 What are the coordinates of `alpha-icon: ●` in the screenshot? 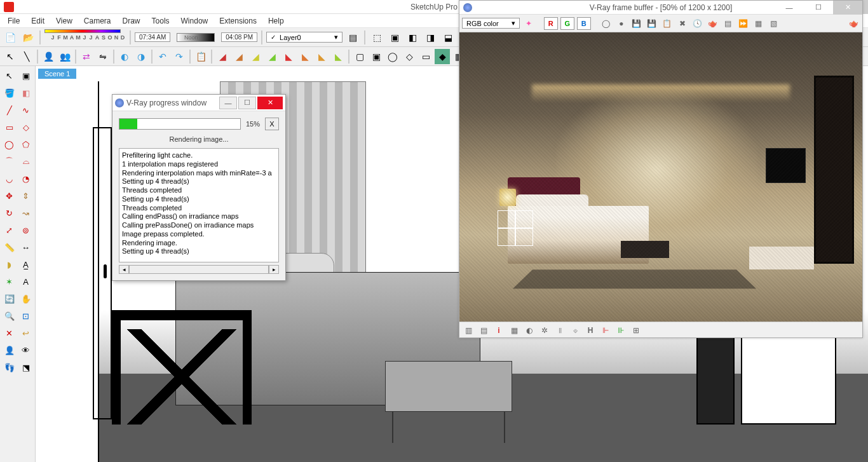 It's located at (621, 24).